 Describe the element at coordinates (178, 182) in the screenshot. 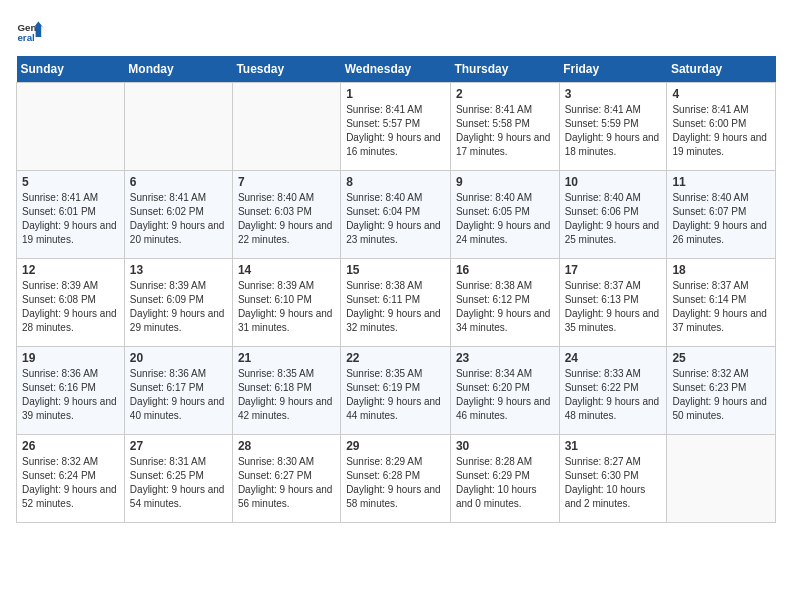

I see `day-number: 6` at that location.